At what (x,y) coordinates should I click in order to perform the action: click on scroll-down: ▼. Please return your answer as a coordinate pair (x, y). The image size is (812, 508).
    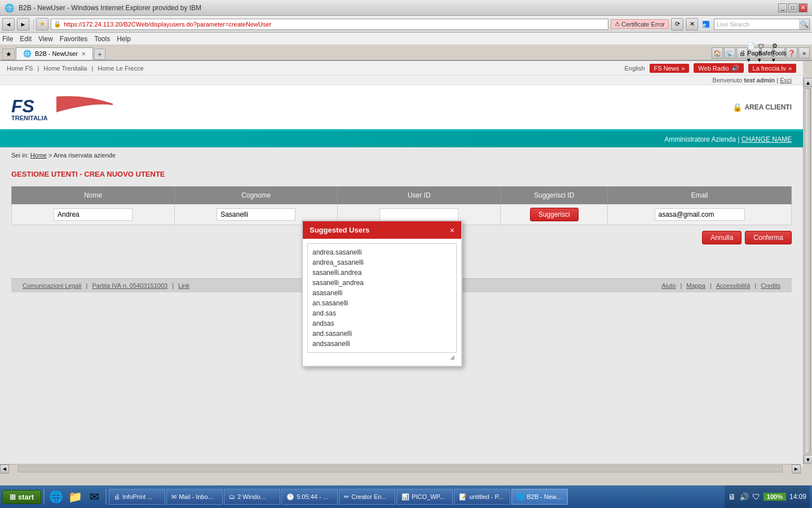
    Looking at the image, I should click on (807, 459).